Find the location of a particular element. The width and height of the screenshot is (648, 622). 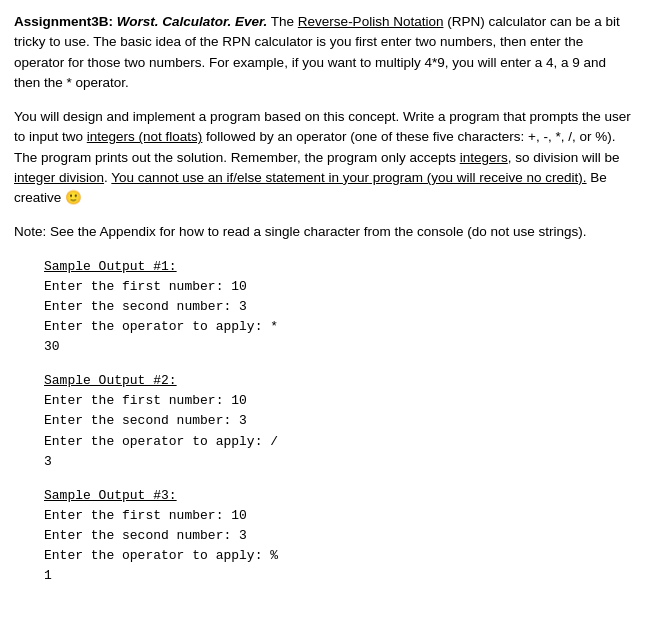

note-section: Note: See the Appendix for how to read a… is located at coordinates (324, 232).